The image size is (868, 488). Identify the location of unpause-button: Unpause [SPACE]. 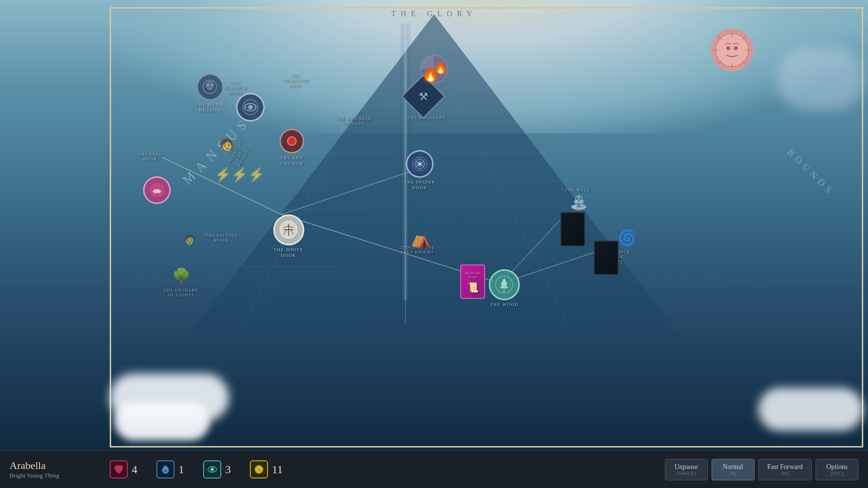
(686, 470).